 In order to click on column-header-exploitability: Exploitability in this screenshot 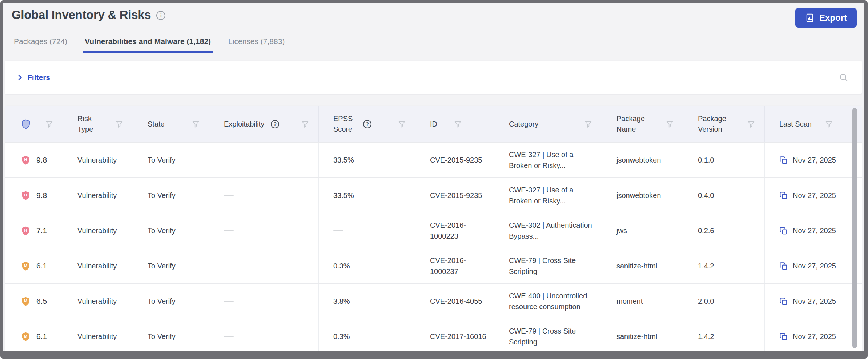, I will do `click(264, 124)`.